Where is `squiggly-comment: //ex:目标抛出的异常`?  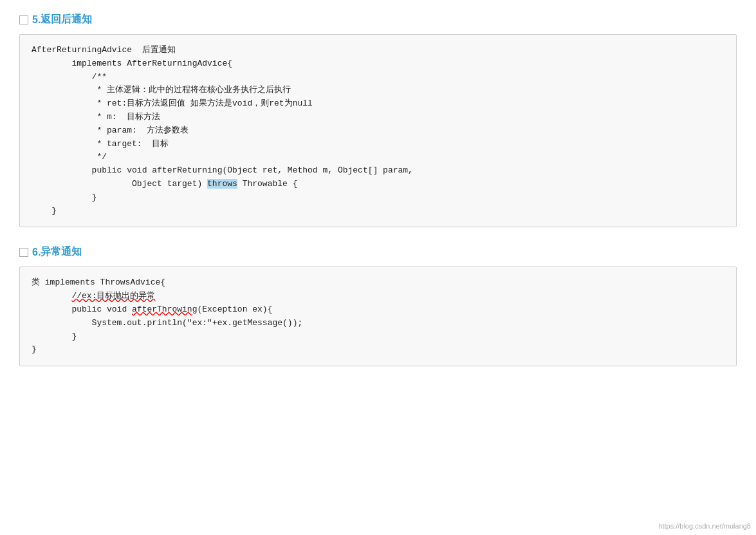
squiggly-comment: //ex:目标抛出的异常 is located at coordinates (113, 296).